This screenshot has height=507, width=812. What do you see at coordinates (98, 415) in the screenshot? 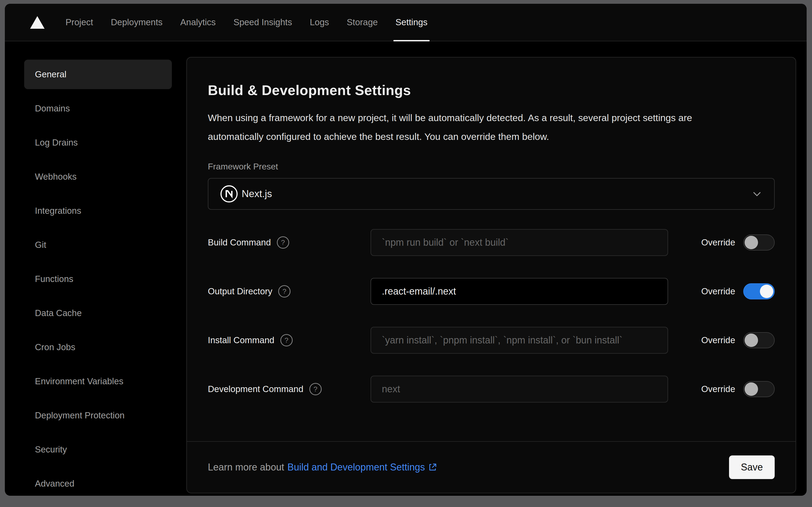
I see `sidebar-item-deployment-protection: Deployment Protection` at bounding box center [98, 415].